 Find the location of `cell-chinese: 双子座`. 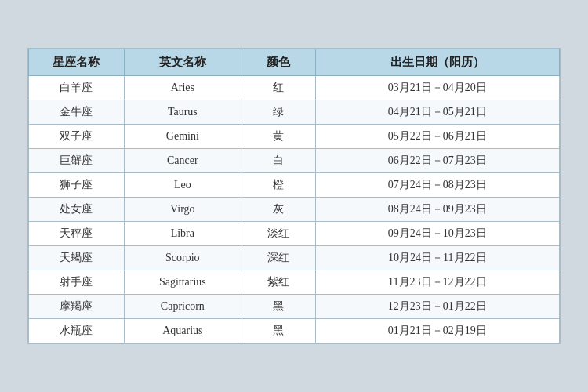

cell-chinese: 双子座 is located at coordinates (77, 136).